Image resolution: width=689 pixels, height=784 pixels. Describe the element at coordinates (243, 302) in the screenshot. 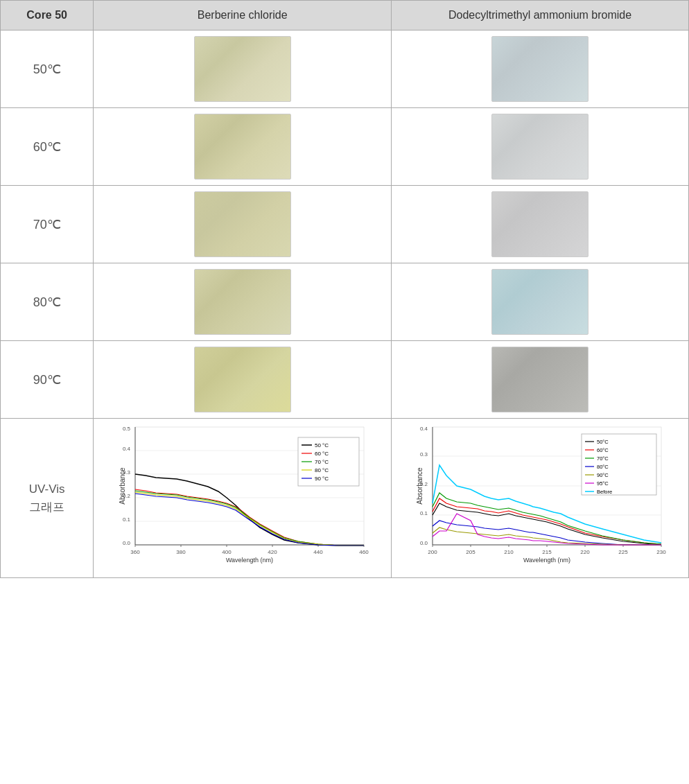

I see `berb-80-cell` at that location.